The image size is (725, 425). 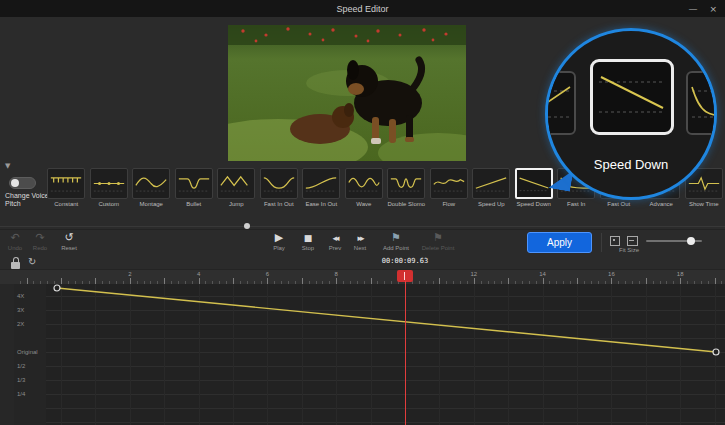 I want to click on preset-label: Wave, so click(x=364, y=204).